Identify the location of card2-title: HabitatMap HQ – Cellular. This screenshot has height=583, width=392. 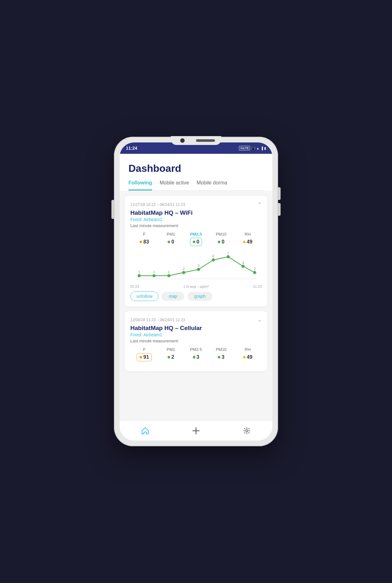
(196, 328).